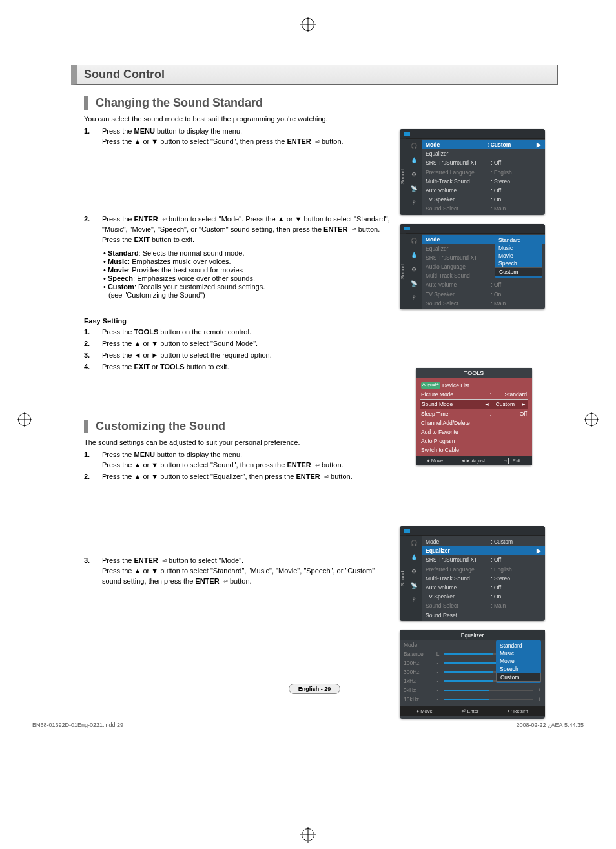 This screenshot has height=849, width=616. What do you see at coordinates (473, 674) in the screenshot?
I see `equalizer-panel: Equalizer Mode BalanceL 100Hz- 300Hz- 1k…` at bounding box center [473, 674].